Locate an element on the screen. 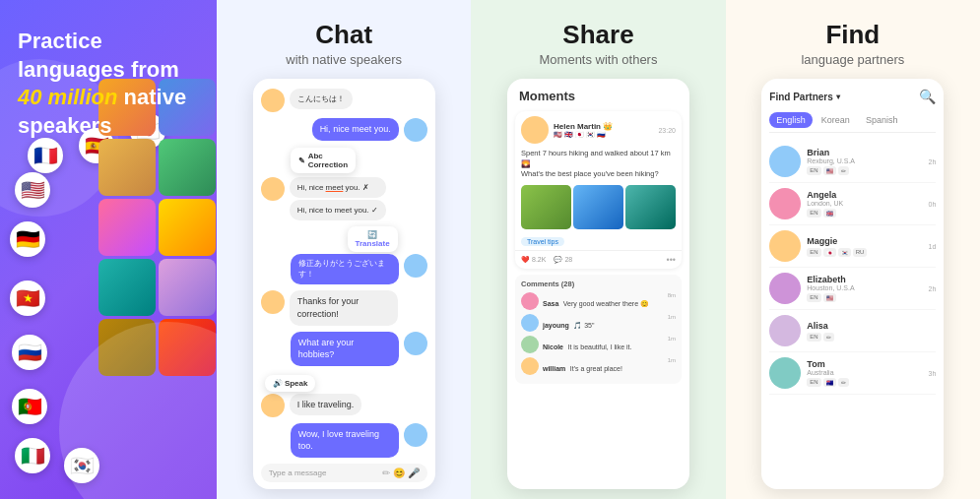  moment-user: Helen Martin 👑 is located at coordinates (603, 126).